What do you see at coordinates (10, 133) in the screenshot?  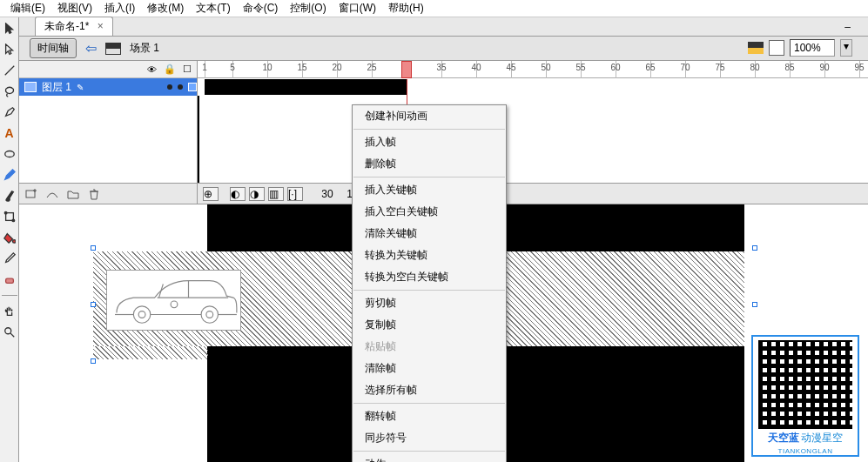 I see `text-tool-icon: A` at bounding box center [10, 133].